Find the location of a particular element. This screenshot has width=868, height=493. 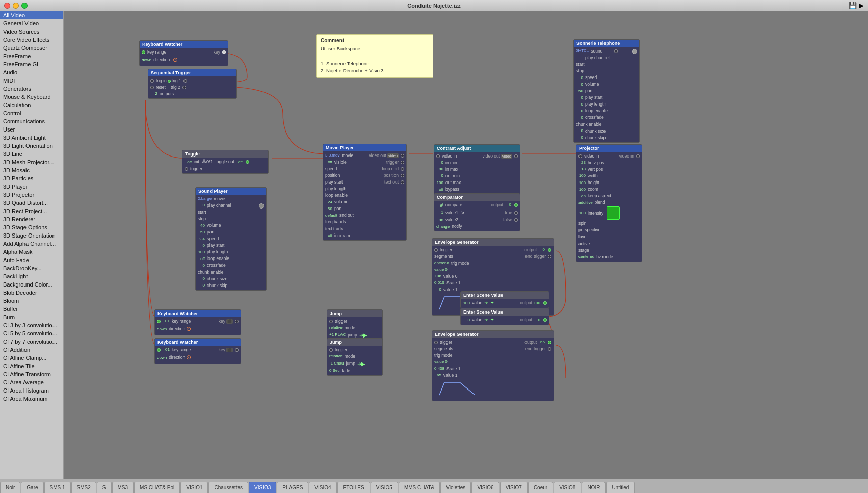

sidebar-item-communications: Communications is located at coordinates (32, 121).